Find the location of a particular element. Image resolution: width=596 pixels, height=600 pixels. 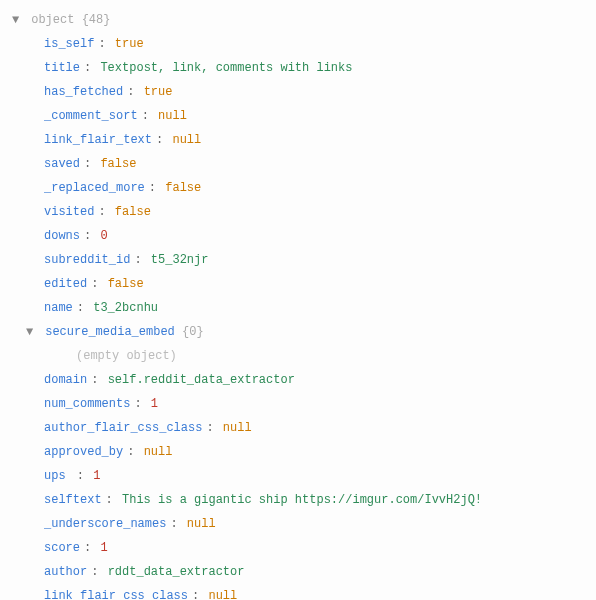

prop-key: has_fetched is located at coordinates (84, 92).